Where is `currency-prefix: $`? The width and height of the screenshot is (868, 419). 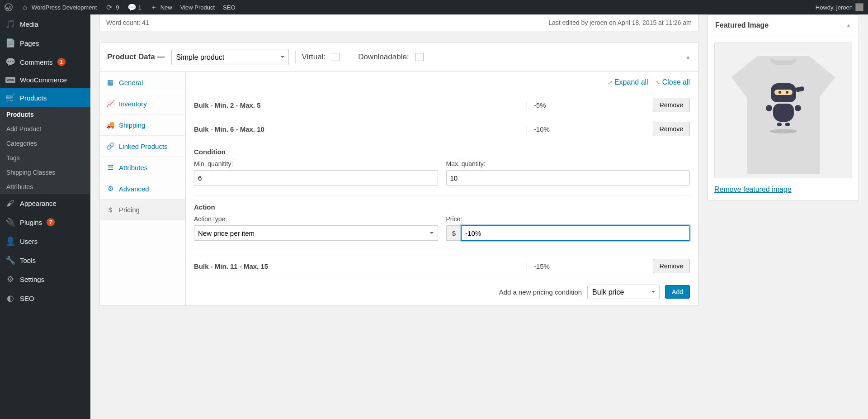
currency-prefix: $ is located at coordinates (454, 233).